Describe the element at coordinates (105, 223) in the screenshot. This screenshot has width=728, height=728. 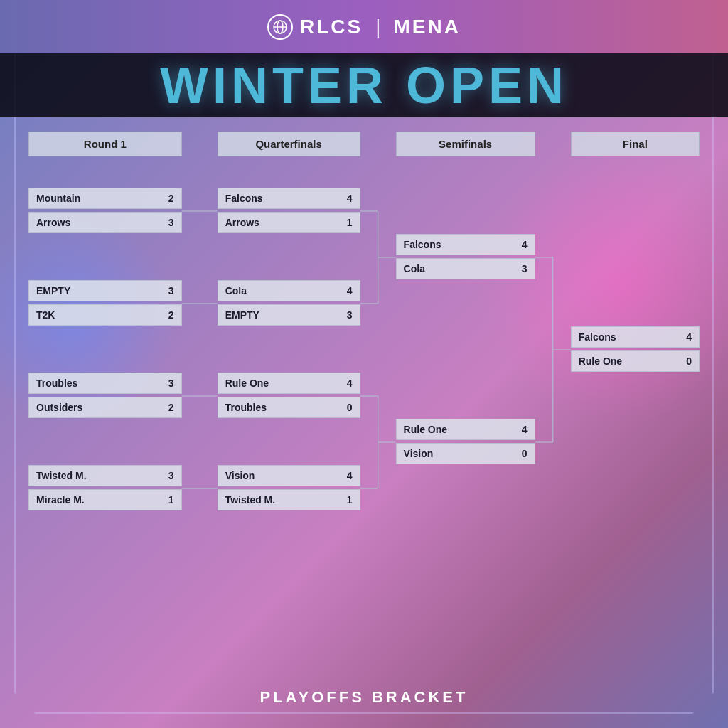
I see `table-row: Arrows 3` at that location.